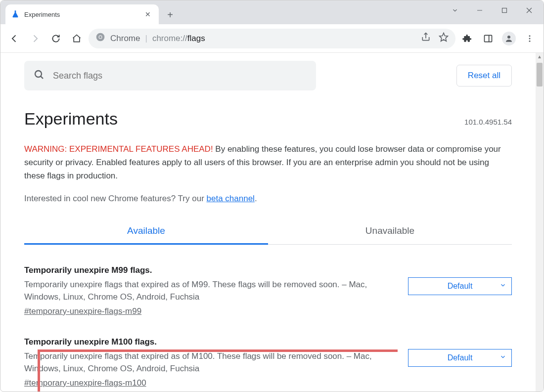 Image resolution: width=544 pixels, height=392 pixels. Describe the element at coordinates (509, 39) in the screenshot. I see `profile-button` at that location.